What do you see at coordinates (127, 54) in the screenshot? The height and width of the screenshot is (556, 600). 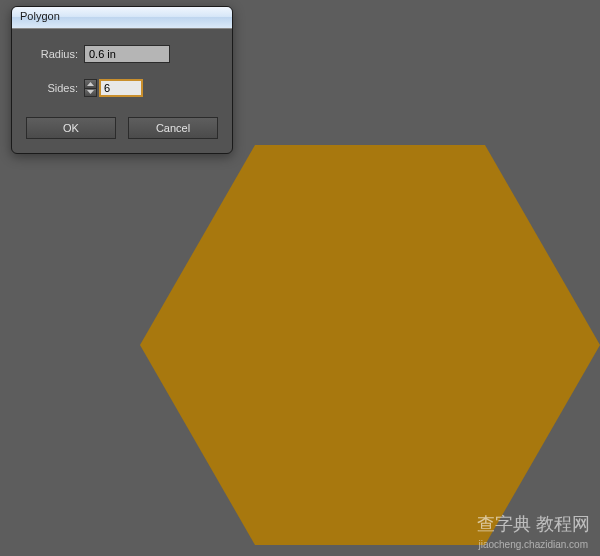 I see `radius-input` at bounding box center [127, 54].